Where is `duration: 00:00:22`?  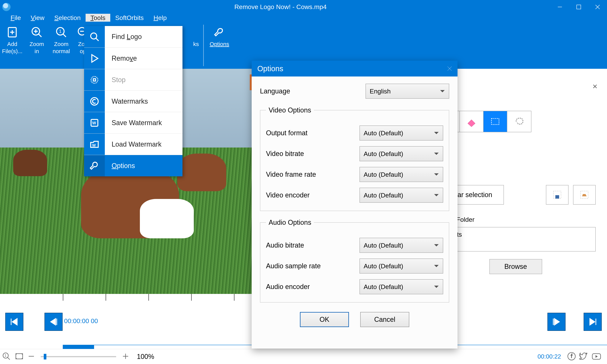
duration: 00:00:22 is located at coordinates (549, 357).